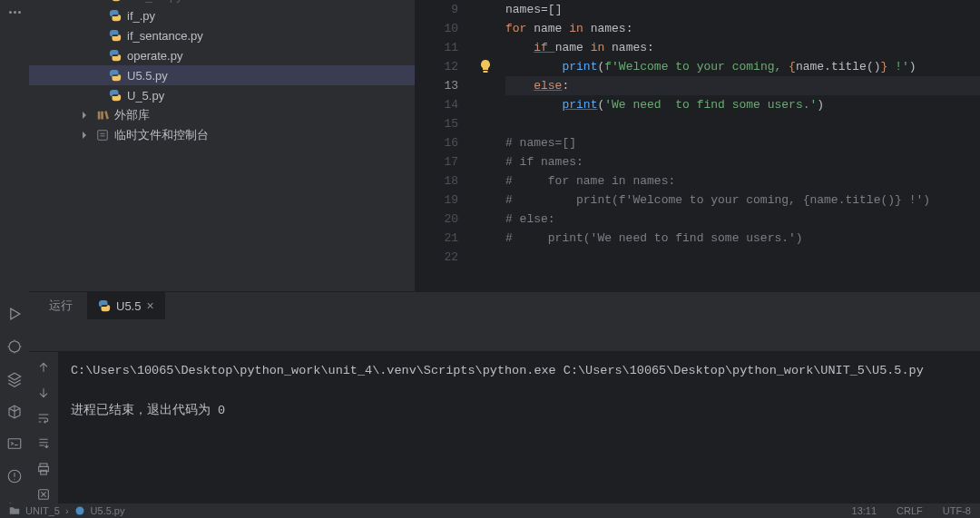 The image size is (980, 518). What do you see at coordinates (44, 469) in the screenshot?
I see `print-icon` at bounding box center [44, 469].